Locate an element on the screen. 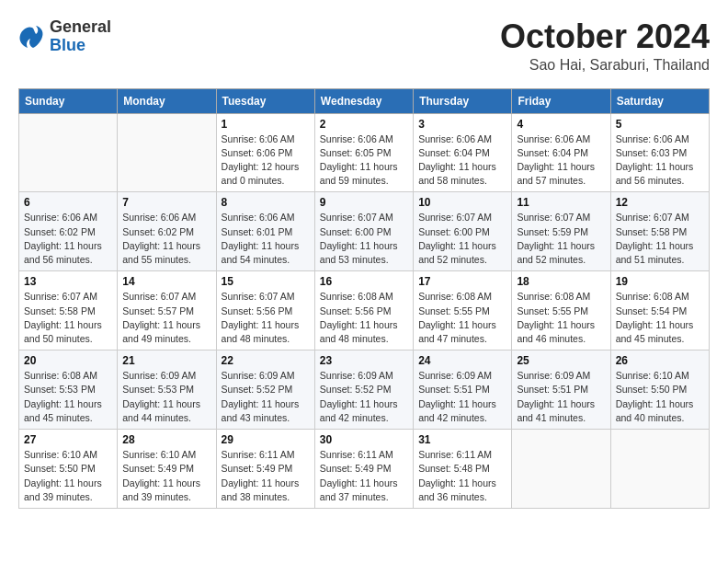 This screenshot has width=728, height=563. day-number: 15 is located at coordinates (266, 282).